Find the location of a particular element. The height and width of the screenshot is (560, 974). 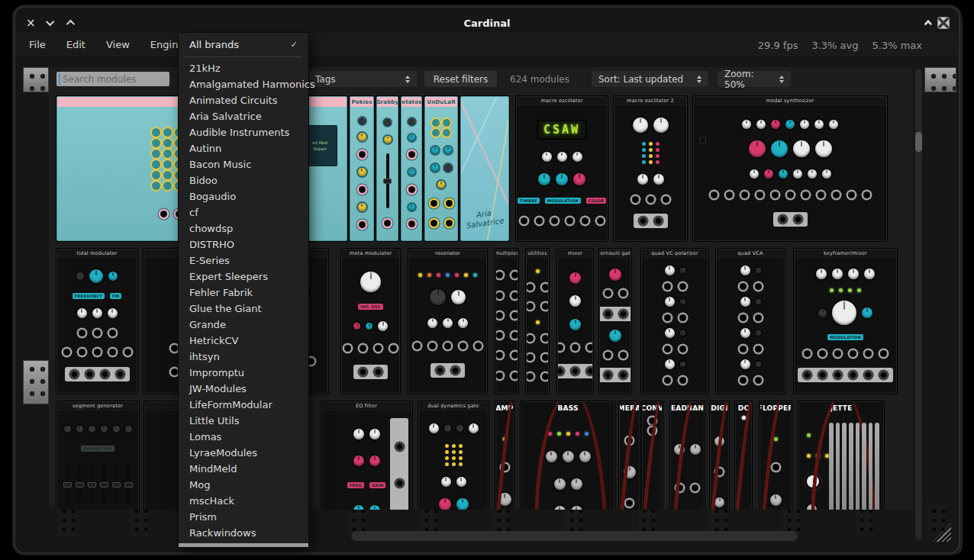

module-title: Grabby is located at coordinates (388, 102).